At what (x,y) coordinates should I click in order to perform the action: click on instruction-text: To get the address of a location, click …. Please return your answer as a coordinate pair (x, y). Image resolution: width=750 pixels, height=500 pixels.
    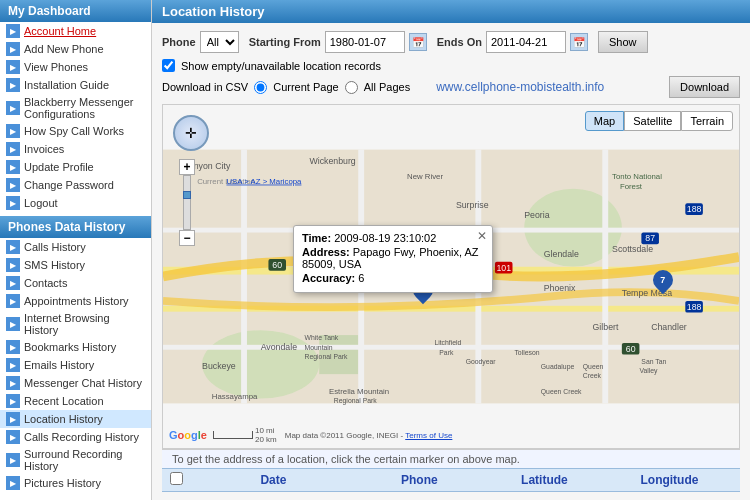
    Looking at the image, I should click on (346, 459).